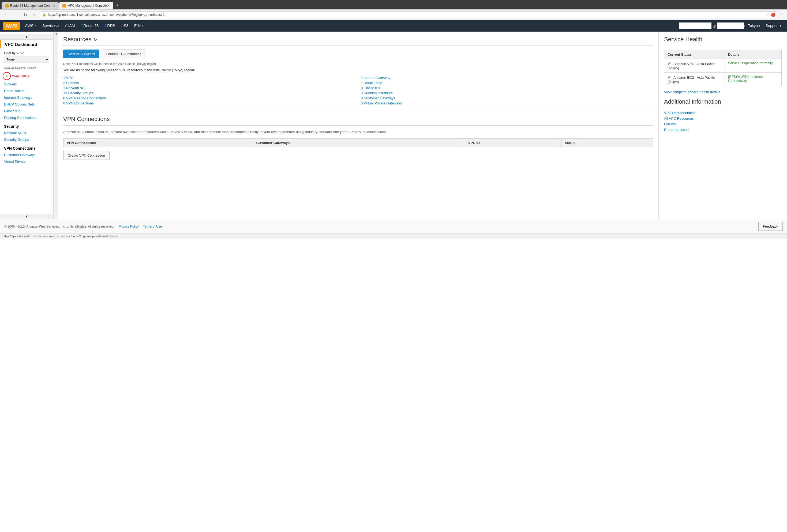  Describe the element at coordinates (126, 26) in the screenshot. I see `s3-label: S3` at that location.